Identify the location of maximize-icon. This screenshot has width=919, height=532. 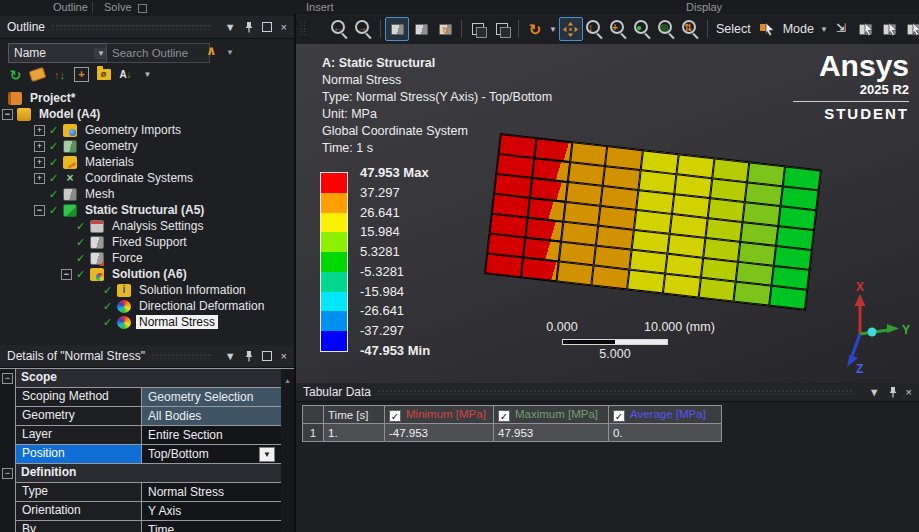
(267, 27).